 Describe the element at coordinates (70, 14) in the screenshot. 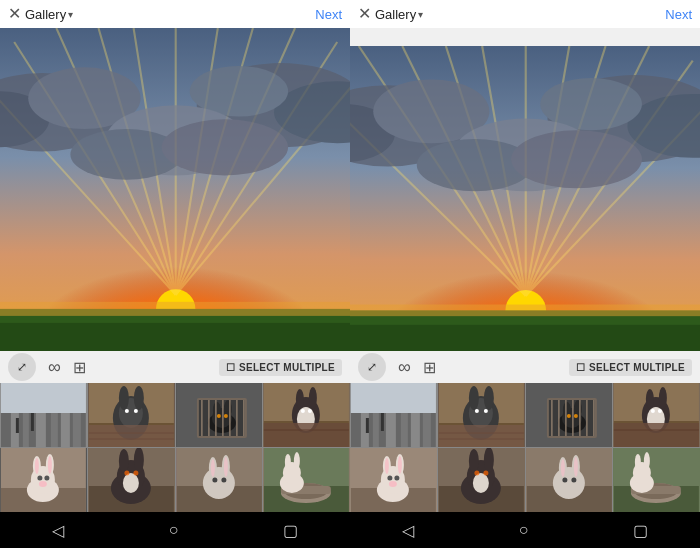

I see `left-dropdown-arrow: ▾` at that location.